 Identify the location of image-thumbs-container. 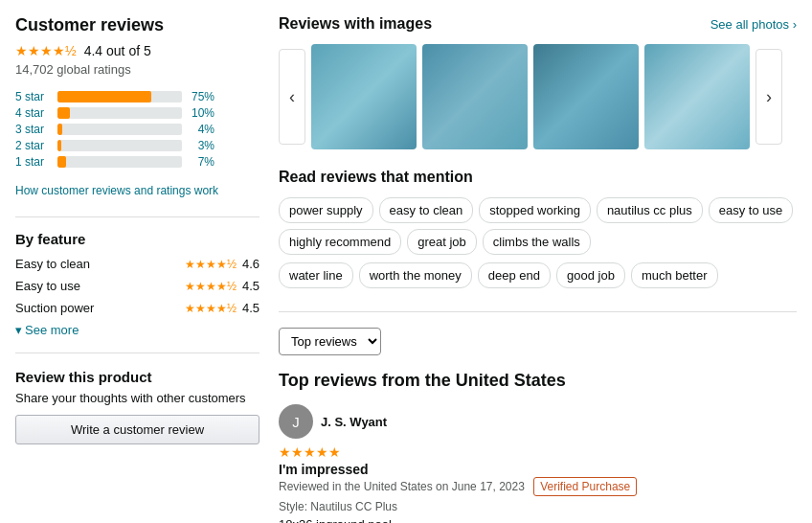
(530, 97).